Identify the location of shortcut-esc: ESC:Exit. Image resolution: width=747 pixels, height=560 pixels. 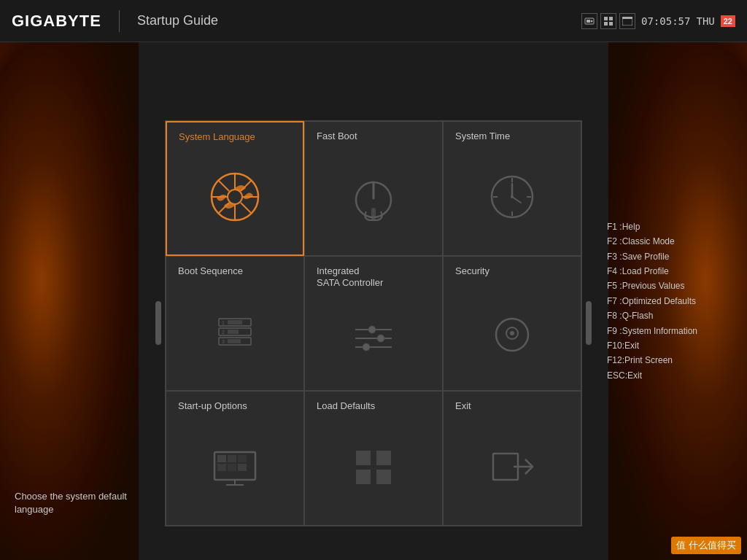
(673, 376).